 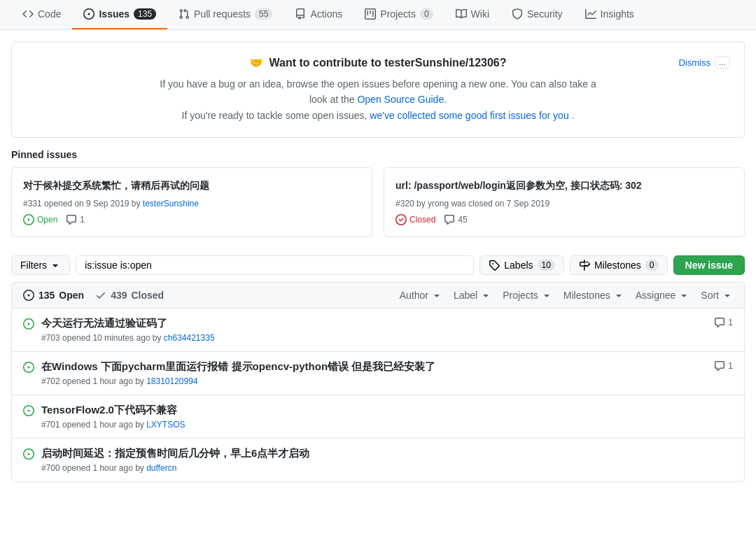 I want to click on closed-count: 439 Closed, so click(x=130, y=295).